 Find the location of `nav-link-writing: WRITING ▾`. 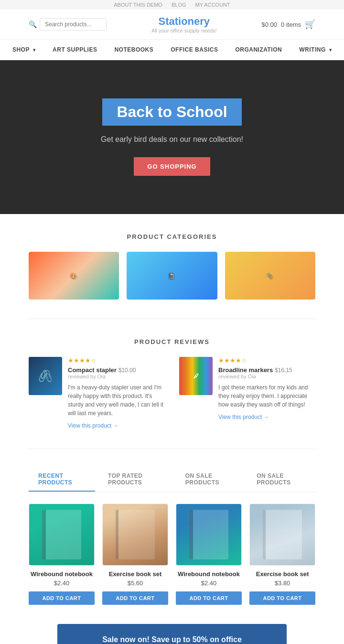

nav-link-writing: WRITING ▾ is located at coordinates (315, 50).